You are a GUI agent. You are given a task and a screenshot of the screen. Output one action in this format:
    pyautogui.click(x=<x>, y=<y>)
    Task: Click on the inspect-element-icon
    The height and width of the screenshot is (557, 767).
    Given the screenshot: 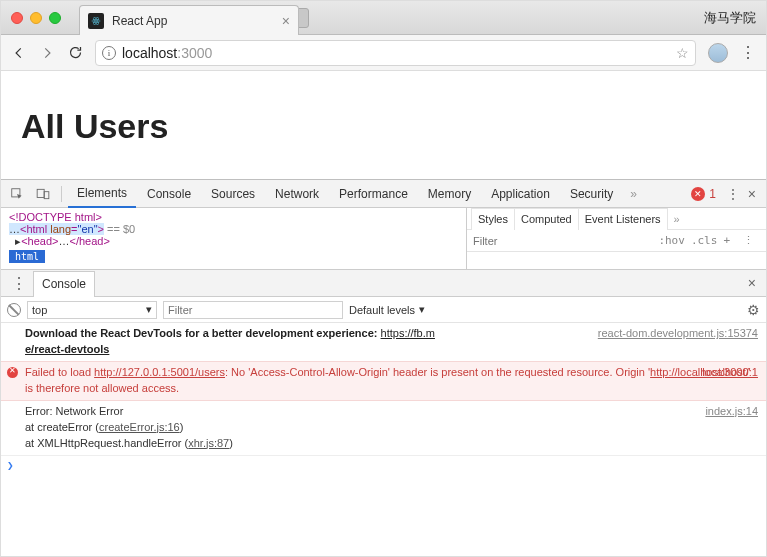 What is the action you would take?
    pyautogui.click(x=17, y=194)
    